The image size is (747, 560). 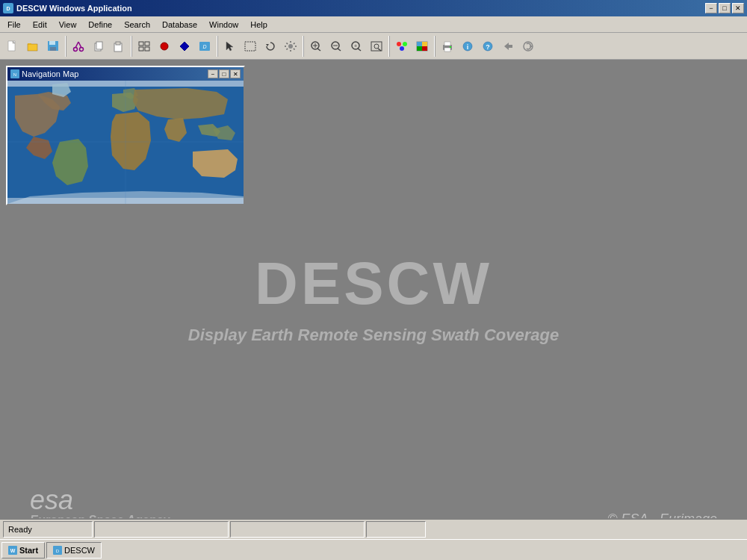 I want to click on center-text: DESCW Display Earth Remote Sensing Swath…, so click(x=374, y=299).